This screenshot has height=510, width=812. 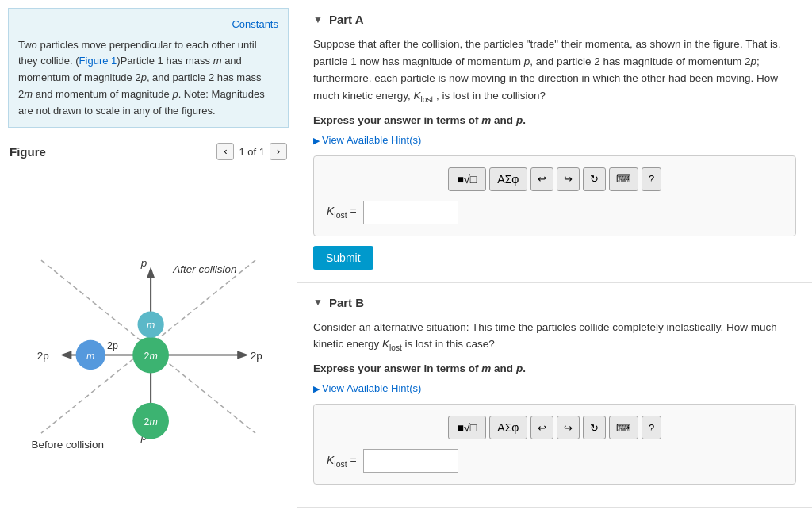 What do you see at coordinates (555, 389) in the screenshot?
I see `part-b-hint-link: View Available Hint(s)` at bounding box center [555, 389].